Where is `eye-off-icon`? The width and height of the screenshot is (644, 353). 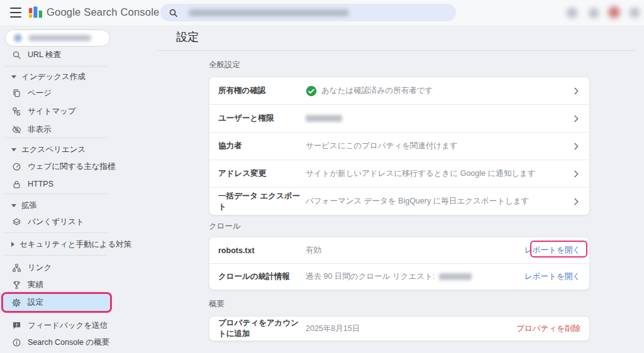
eye-off-icon is located at coordinates (16, 129).